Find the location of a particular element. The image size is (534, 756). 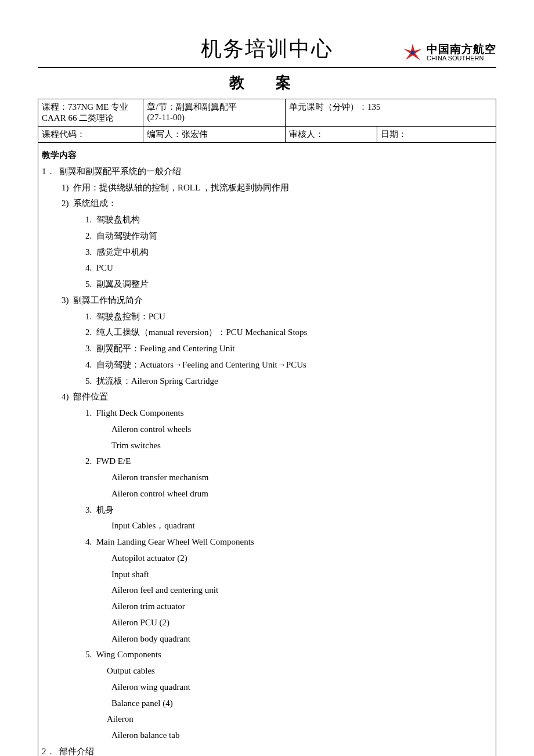

value-chapter: 副翼和副翼配平 is located at coordinates (207, 107).